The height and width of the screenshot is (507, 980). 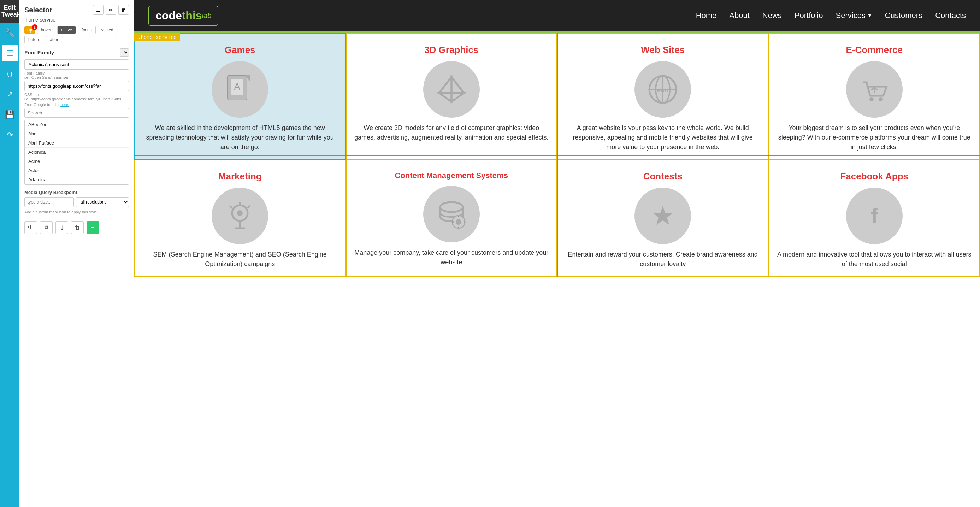 What do you see at coordinates (452, 97) in the screenshot?
I see `service-3d-graphics: 3D Graphics We create 3D models for any …` at bounding box center [452, 97].